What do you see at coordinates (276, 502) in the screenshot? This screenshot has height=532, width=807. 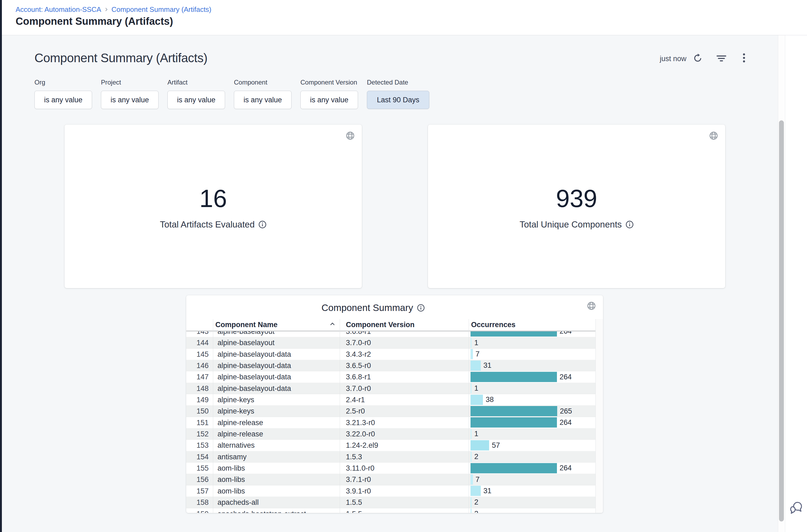 I see `component-name-cell: apacheds-all` at bounding box center [276, 502].